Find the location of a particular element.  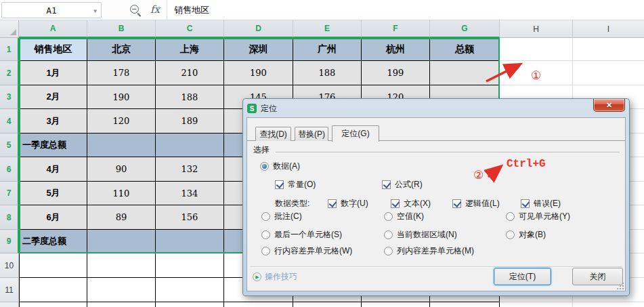

cell: 一季度总额 is located at coordinates (53, 145).